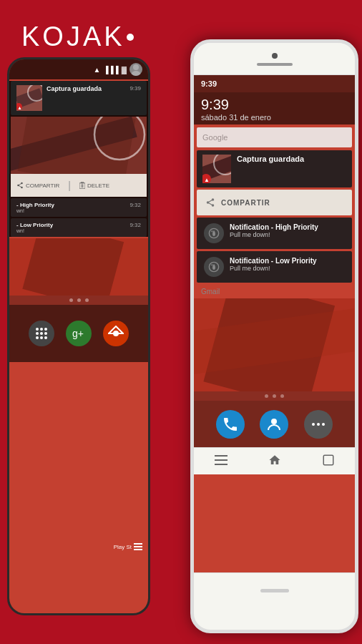 The width and height of the screenshot is (362, 644). What do you see at coordinates (94, 89) in the screenshot?
I see `captura-title-left: Captura guardada` at bounding box center [94, 89].